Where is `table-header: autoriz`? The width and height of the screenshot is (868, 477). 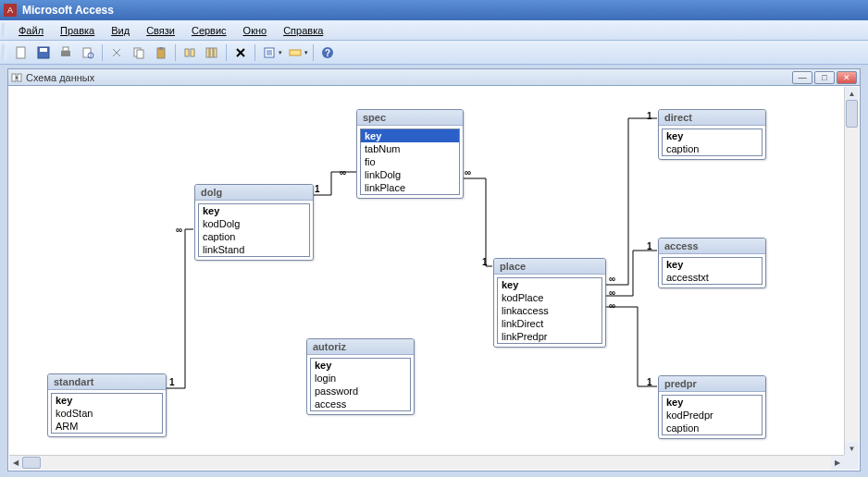 table-header: autoriz is located at coordinates (361, 348).